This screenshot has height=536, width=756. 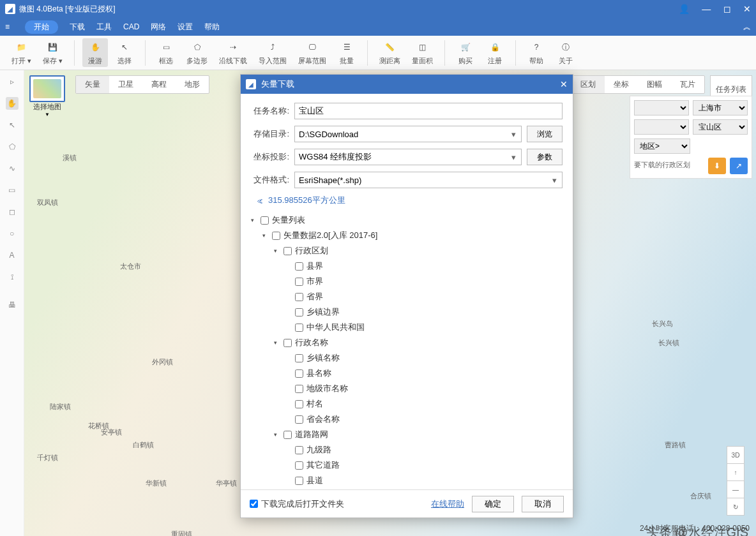 I want to click on tab-satellite: 卫星, so click(x=126, y=84).